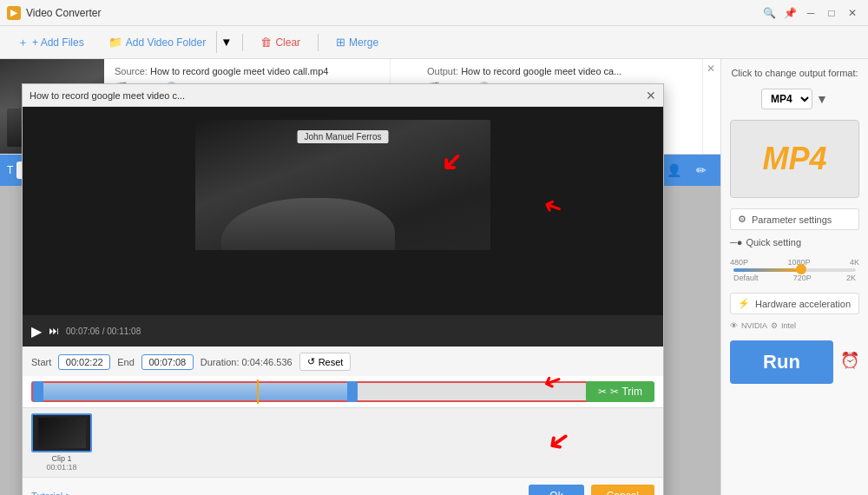 The height and width of the screenshot is (495, 868). What do you see at coordinates (343, 486) in the screenshot?
I see `dialog-footer: Tutorial > Ok Cancel` at bounding box center [343, 486].